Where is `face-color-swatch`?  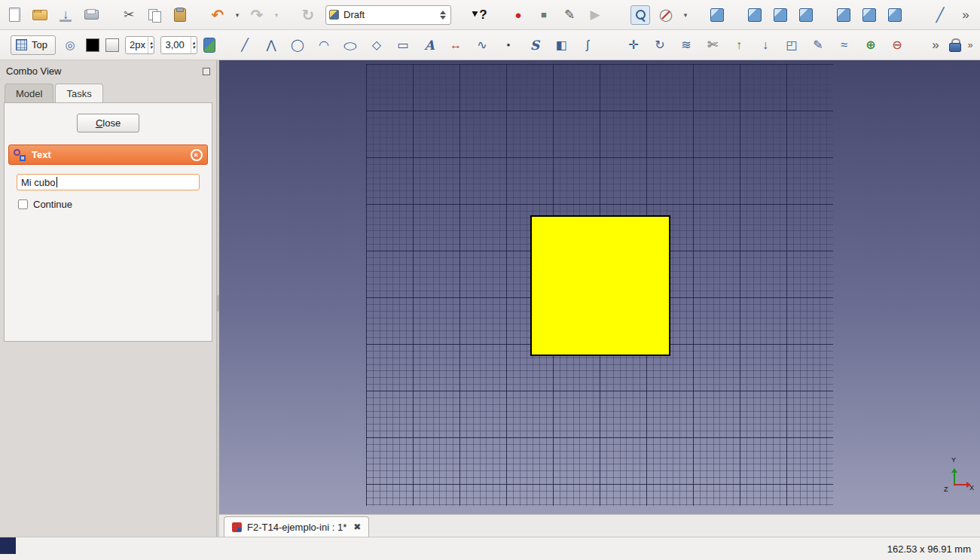
face-color-swatch is located at coordinates (112, 45).